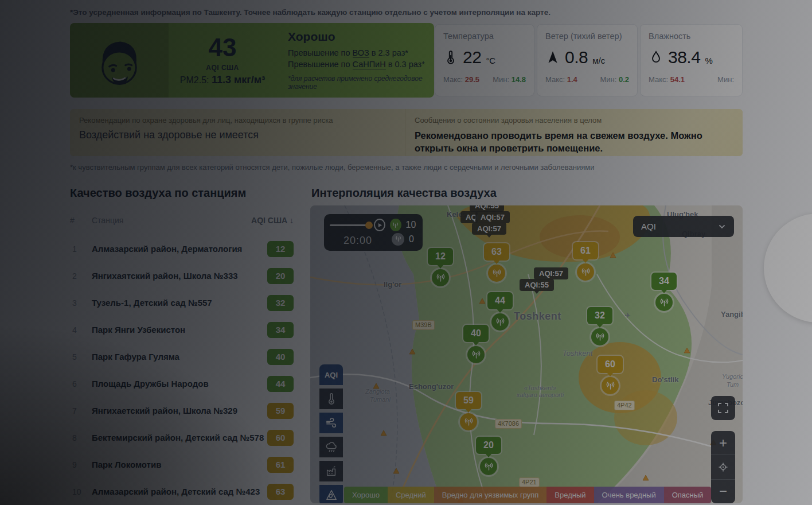  I want to click on sensor-marker: 60, so click(610, 375).